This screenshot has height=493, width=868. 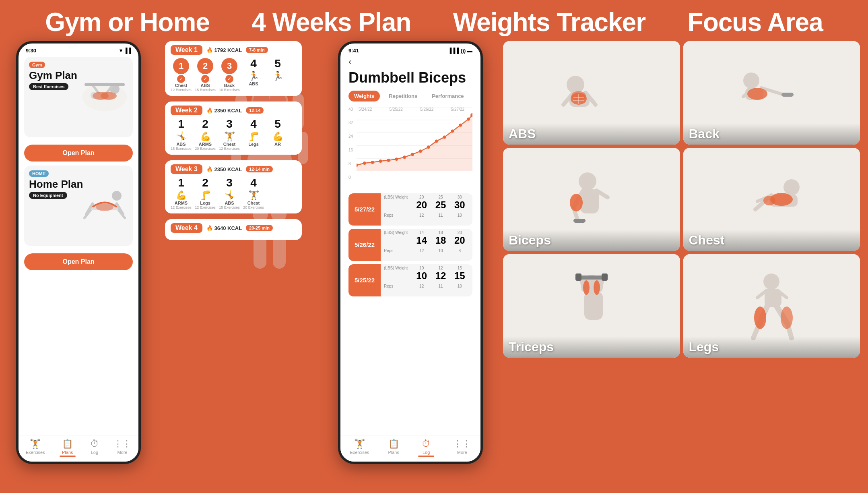 What do you see at coordinates (427, 267) in the screenshot?
I see `tracker-lbs-header-525: (LBS) Weight101215` at bounding box center [427, 267].